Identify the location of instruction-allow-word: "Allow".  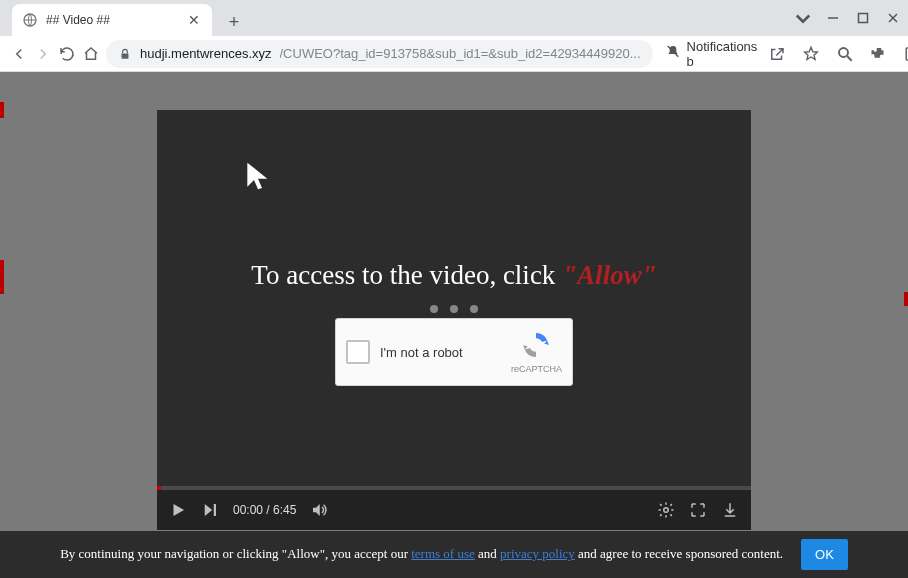
(610, 275).